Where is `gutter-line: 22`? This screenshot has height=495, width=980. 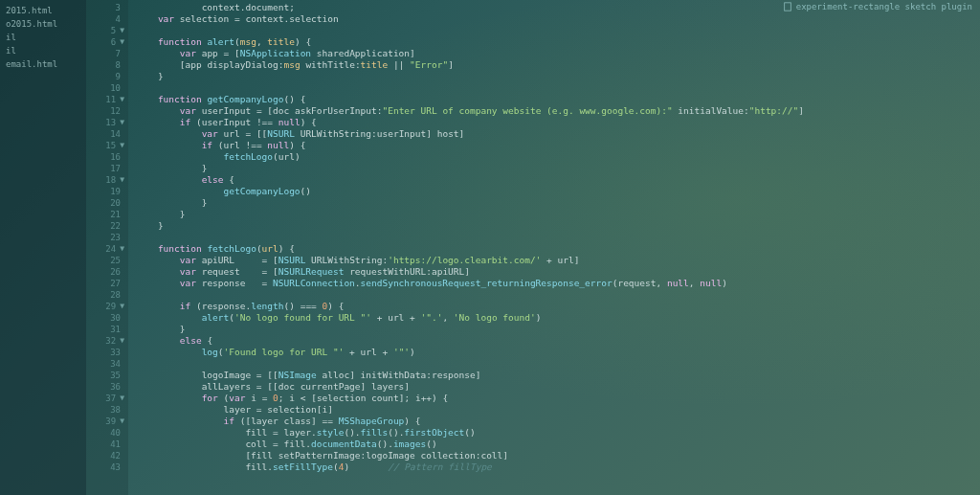
gutter-line: 22 is located at coordinates (105, 226).